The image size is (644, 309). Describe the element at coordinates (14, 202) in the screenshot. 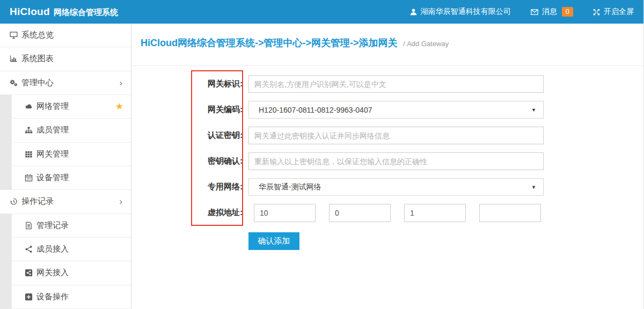

I see `history-icon` at that location.